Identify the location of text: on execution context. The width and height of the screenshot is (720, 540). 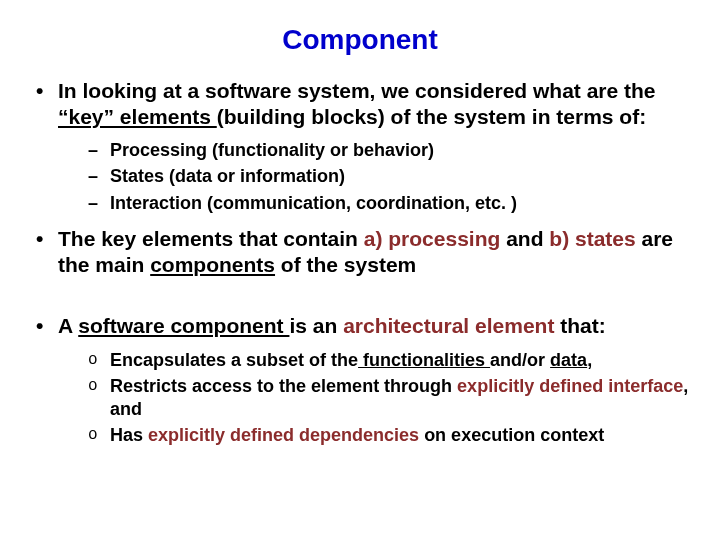
(512, 435).